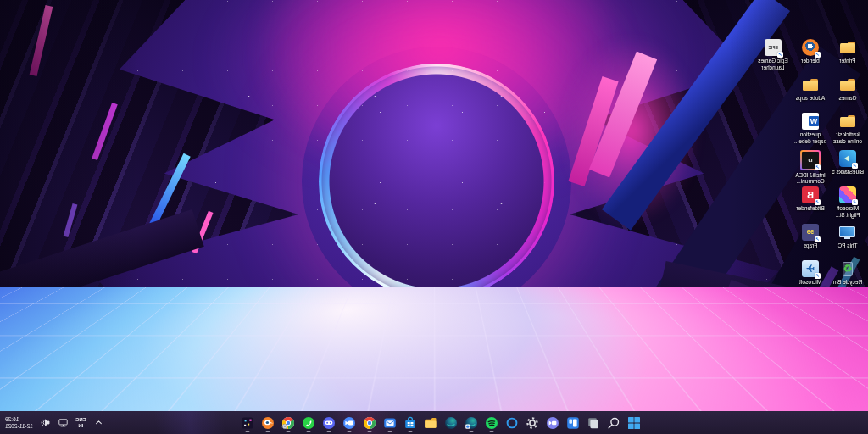 The image size is (868, 434). I want to click on desktop-icon-geforce-experience: ↗GeForceExperience, so click(848, 353).